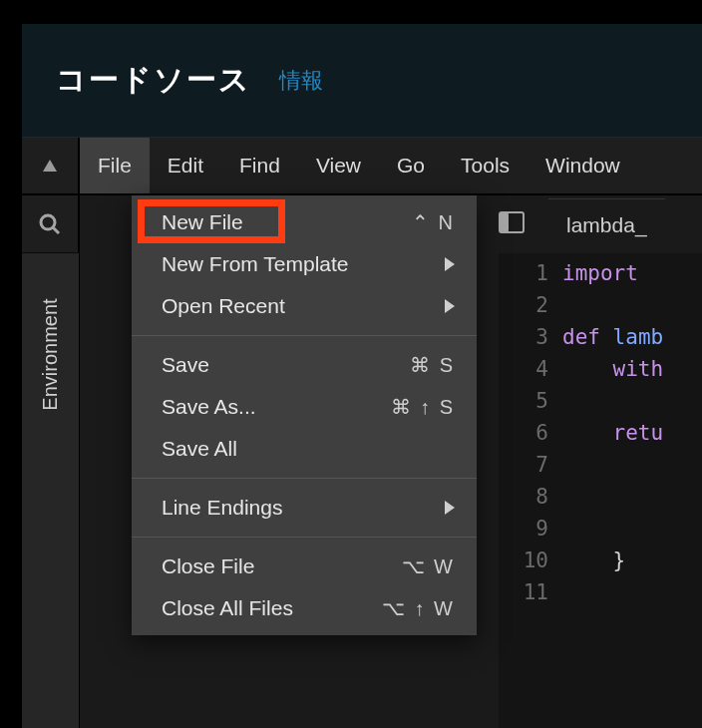 The image size is (702, 728). What do you see at coordinates (154, 80) in the screenshot?
I see `page-title: コードソース` at bounding box center [154, 80].